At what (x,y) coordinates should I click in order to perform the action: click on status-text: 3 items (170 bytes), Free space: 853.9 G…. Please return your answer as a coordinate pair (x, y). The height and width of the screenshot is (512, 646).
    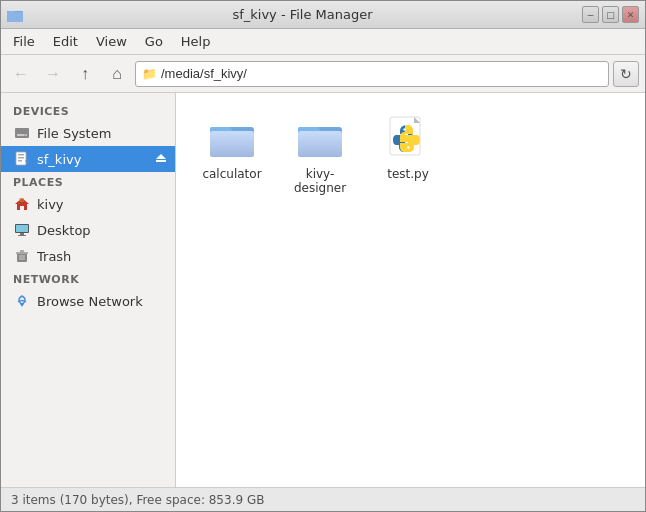
    Looking at the image, I should click on (138, 500).